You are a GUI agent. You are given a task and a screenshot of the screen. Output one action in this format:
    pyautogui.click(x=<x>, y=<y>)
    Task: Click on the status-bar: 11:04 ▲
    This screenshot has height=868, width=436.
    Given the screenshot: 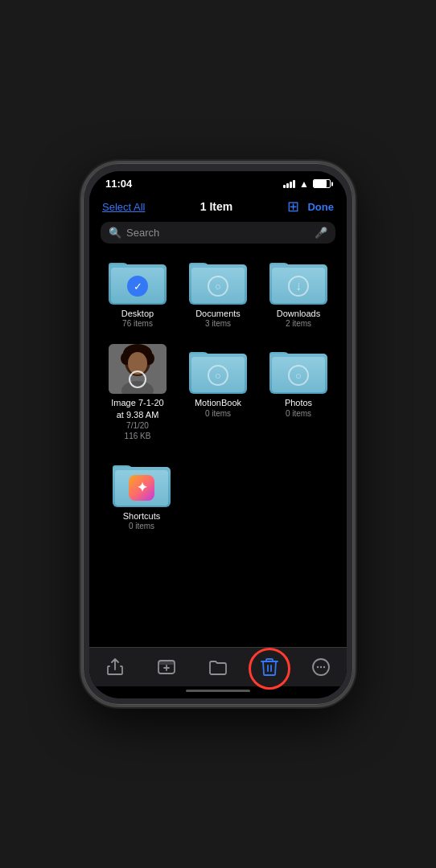 What is the action you would take?
    pyautogui.click(x=218, y=182)
    